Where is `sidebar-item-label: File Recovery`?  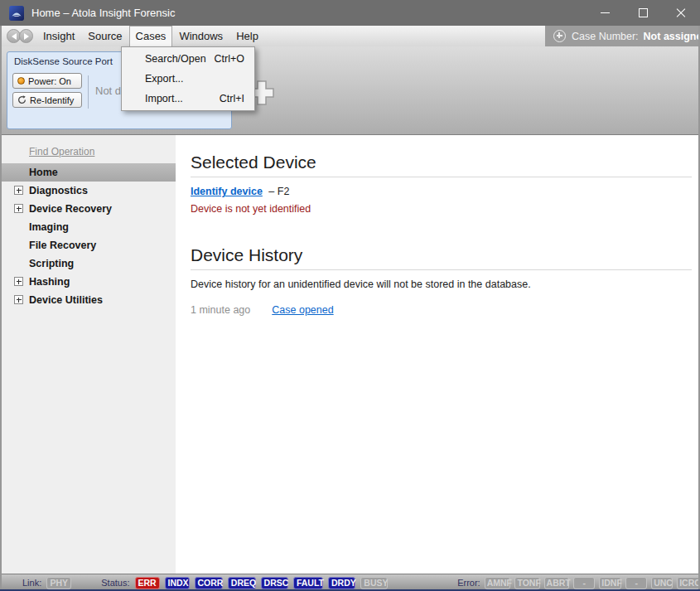
sidebar-item-label: File Recovery is located at coordinates (63, 245).